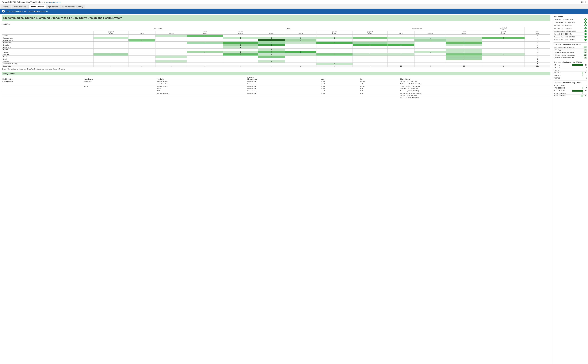 The width and height of the screenshot is (588, 364). I want to click on reference-item: Cardenas et al., 2018 (6324899) ➤, so click(570, 37).